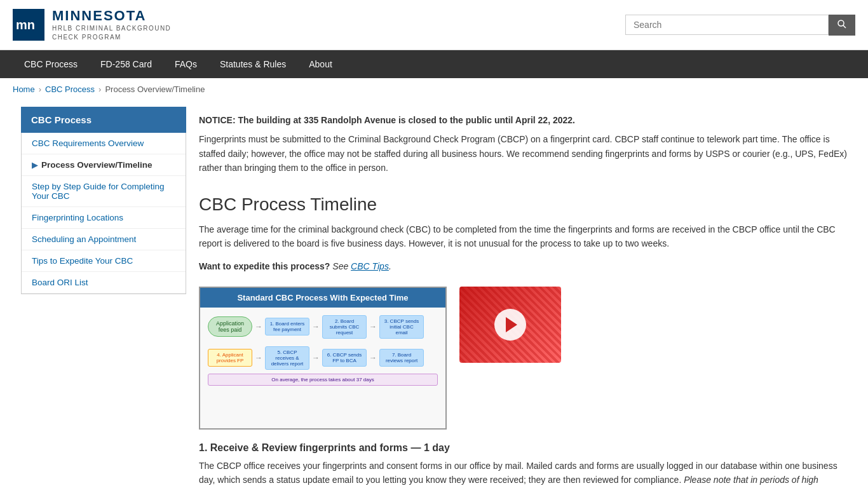  What do you see at coordinates (842, 25) in the screenshot?
I see `search-button` at bounding box center [842, 25].